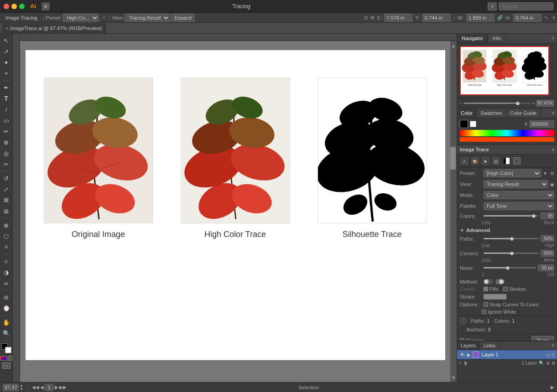  Describe the element at coordinates (542, 124) in the screenshot. I see `hex-color-input` at that location.